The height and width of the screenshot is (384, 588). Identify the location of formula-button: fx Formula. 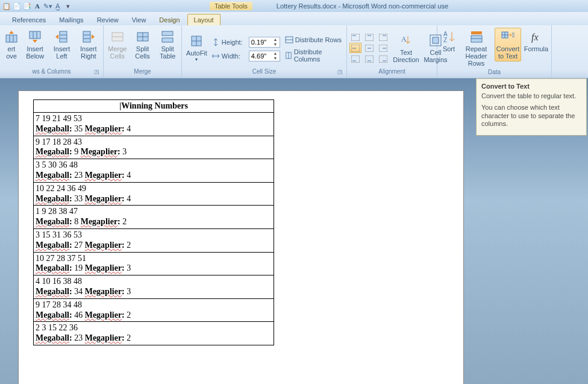
(536, 41).